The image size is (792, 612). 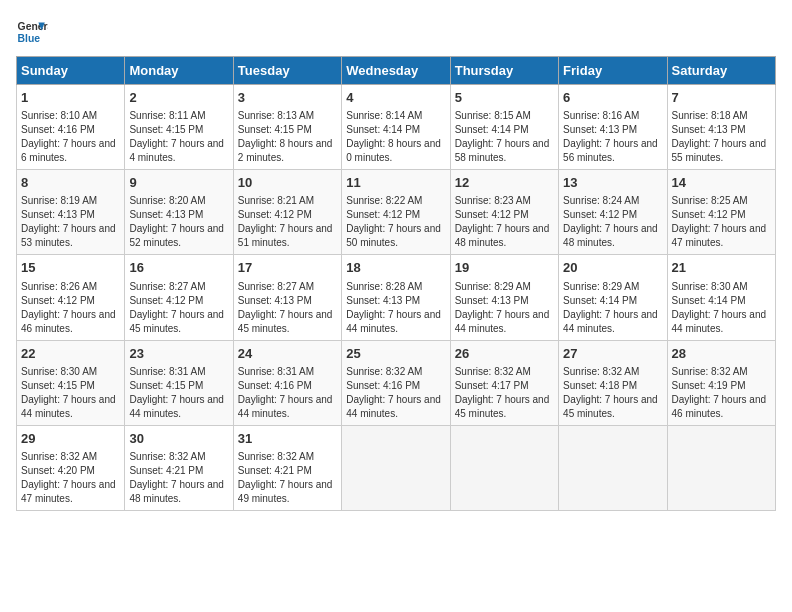 What do you see at coordinates (709, 386) in the screenshot?
I see `sunset-text: Sunset: 4:19 PM` at bounding box center [709, 386].